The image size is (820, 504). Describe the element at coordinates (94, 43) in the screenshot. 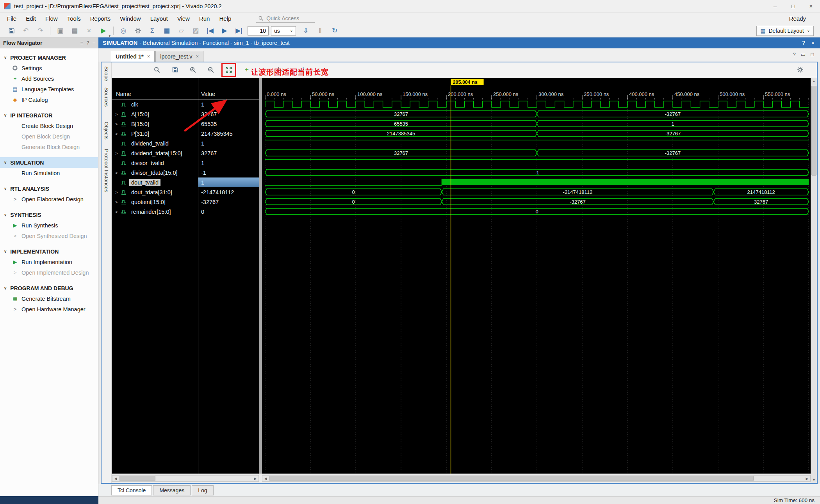

I see `minimize-icon: –` at that location.